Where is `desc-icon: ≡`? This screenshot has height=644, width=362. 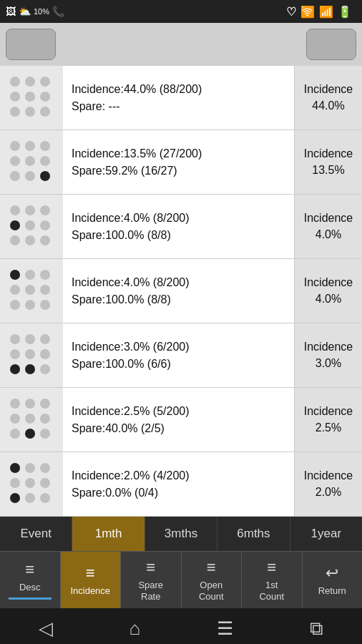 desc-icon: ≡ is located at coordinates (30, 570).